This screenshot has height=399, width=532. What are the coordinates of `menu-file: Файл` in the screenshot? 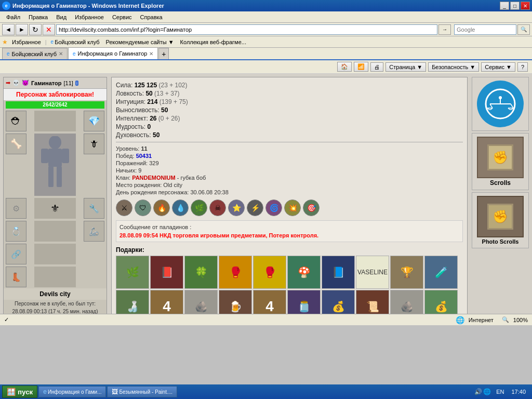 It's located at (14, 17).